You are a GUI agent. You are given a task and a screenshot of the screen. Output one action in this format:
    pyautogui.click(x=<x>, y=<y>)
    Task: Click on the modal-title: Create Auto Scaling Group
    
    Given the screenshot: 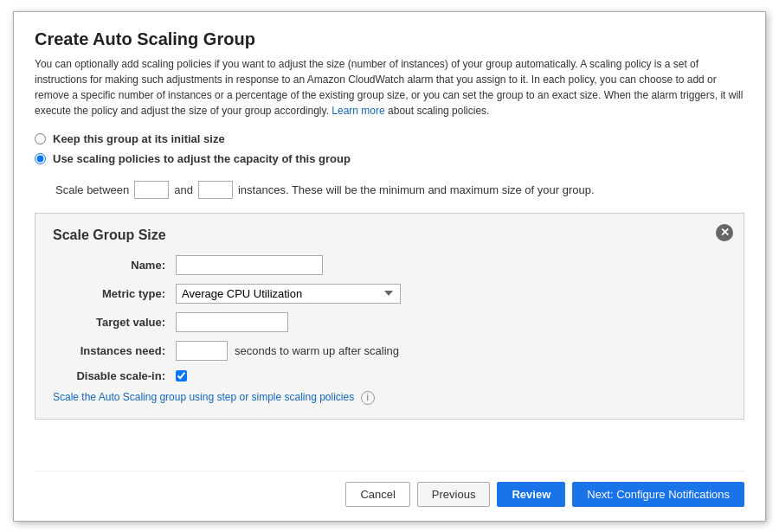 What is the action you would take?
    pyautogui.click(x=390, y=40)
    